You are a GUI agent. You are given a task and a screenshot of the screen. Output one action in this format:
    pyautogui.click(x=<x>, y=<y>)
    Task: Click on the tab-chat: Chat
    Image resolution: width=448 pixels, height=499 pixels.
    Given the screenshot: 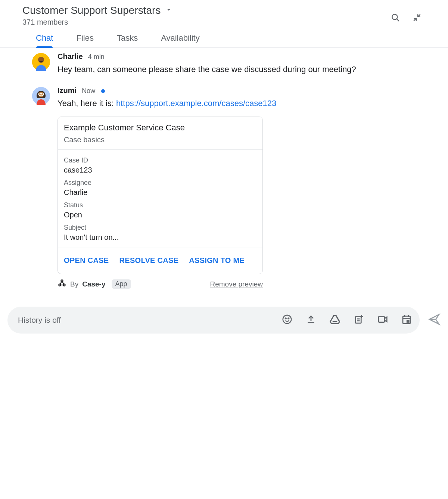 What is the action you would take?
    pyautogui.click(x=44, y=40)
    